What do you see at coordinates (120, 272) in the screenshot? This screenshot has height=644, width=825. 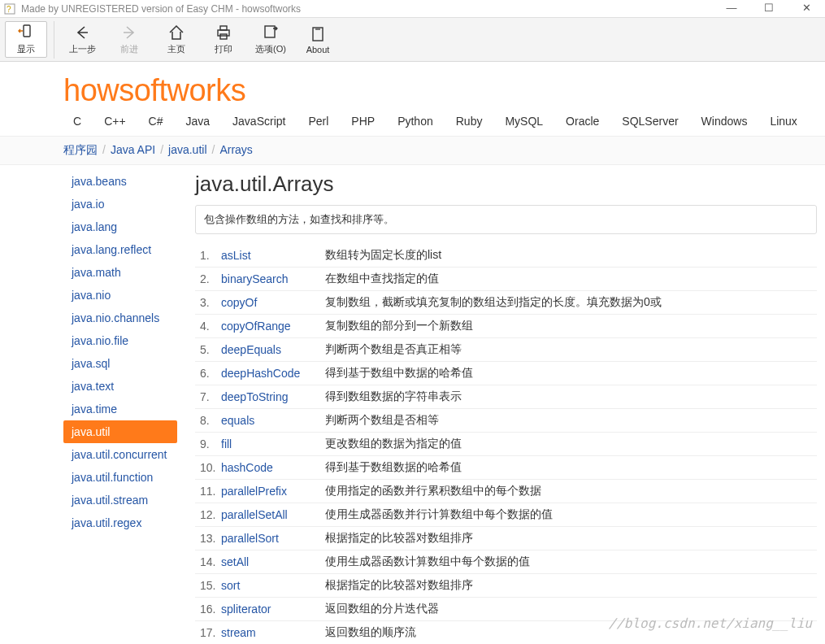 I see `sidebar-item: java.math` at bounding box center [120, 272].